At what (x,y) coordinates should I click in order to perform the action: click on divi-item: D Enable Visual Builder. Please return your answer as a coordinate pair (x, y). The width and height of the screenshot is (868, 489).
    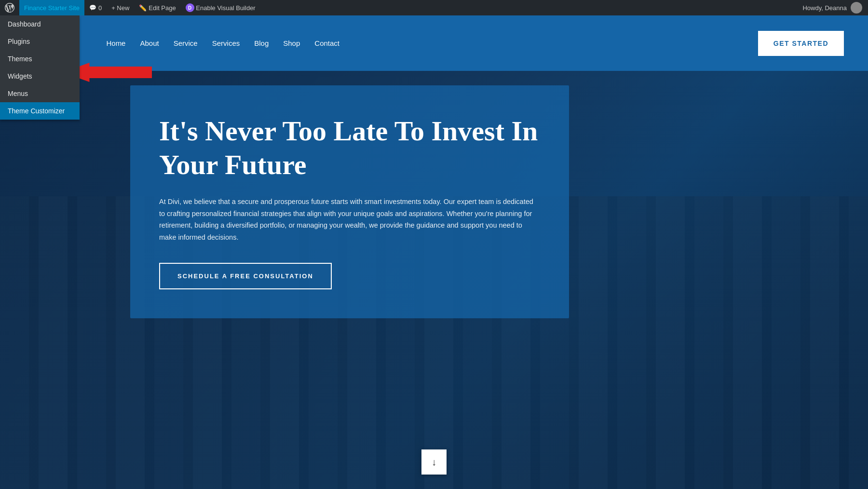
    Looking at the image, I should click on (221, 8).